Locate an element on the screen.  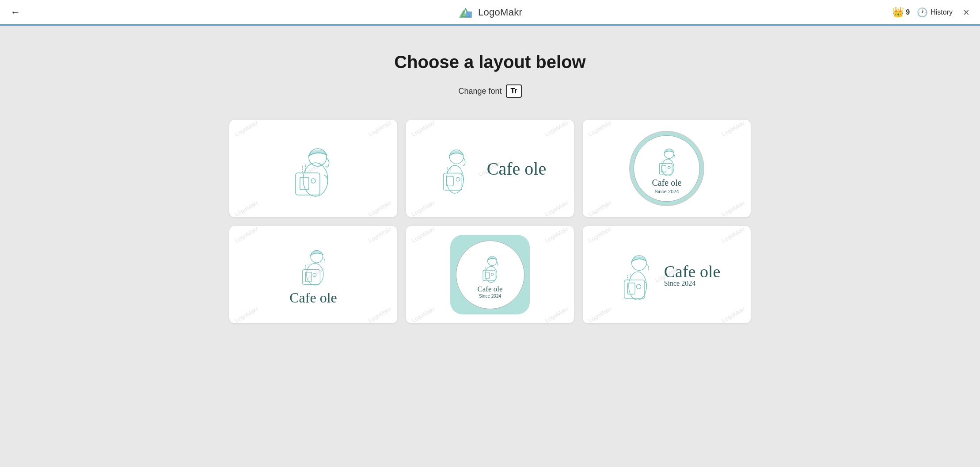
card-3-content: Cafe ole Since 2024 is located at coordinates (667, 168).